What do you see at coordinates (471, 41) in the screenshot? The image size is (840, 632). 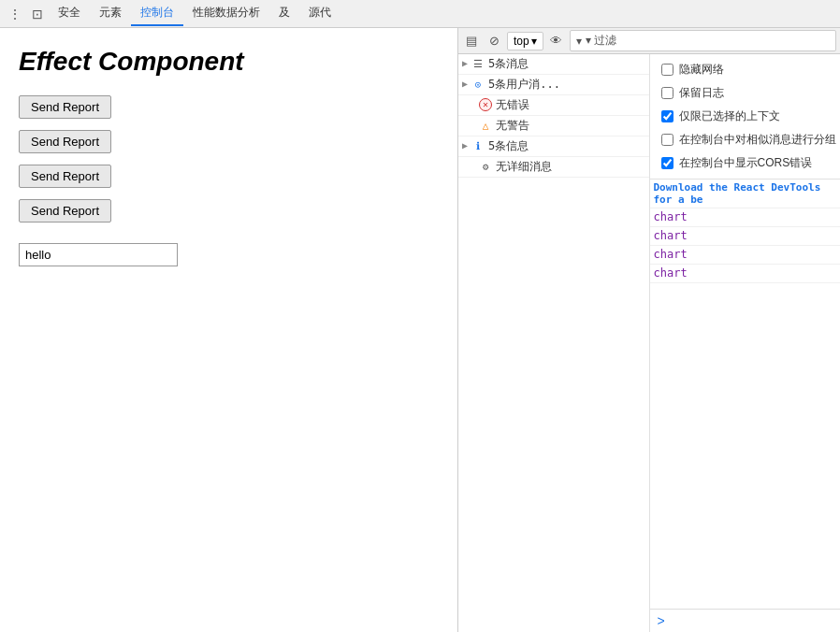 I see `console-sidebar-icon: ▤` at bounding box center [471, 41].